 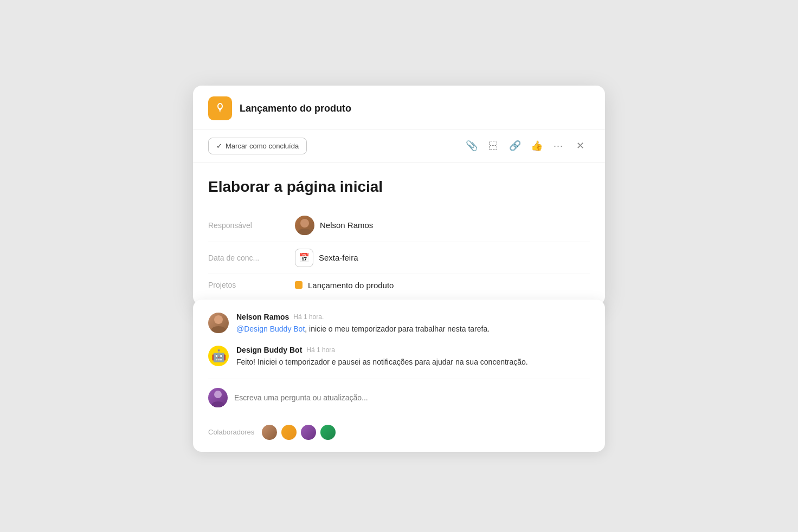 What do you see at coordinates (537, 146) in the screenshot?
I see `like-button: 👍` at bounding box center [537, 146].